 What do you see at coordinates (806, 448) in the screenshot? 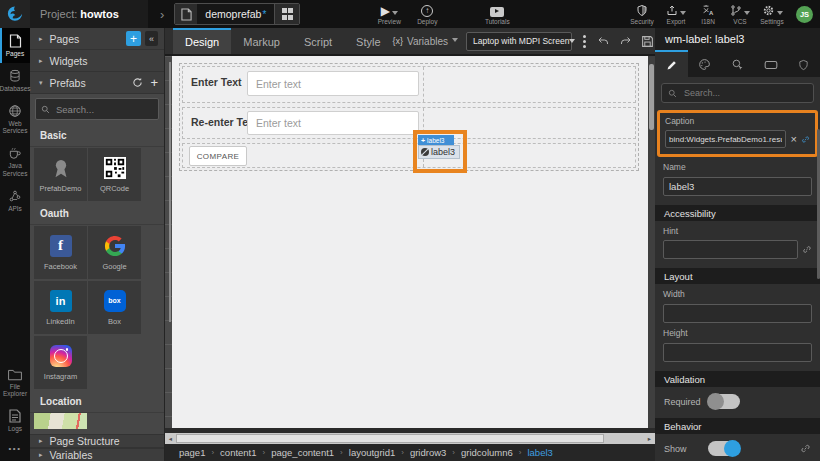
I see `show-bind-link-icon` at bounding box center [806, 448].